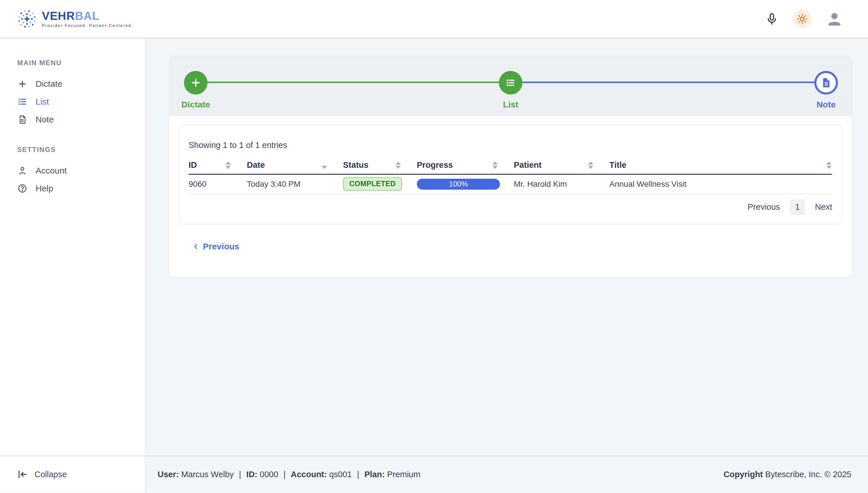 This screenshot has height=493, width=868. Describe the element at coordinates (51, 474) in the screenshot. I see `collapse-label: Collapse` at that location.